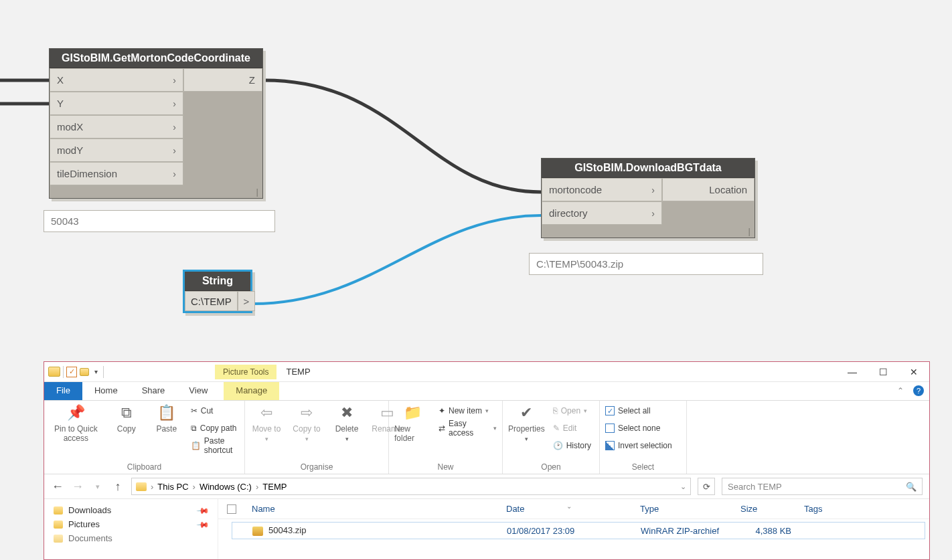 The height and width of the screenshot is (560, 952). Describe the element at coordinates (116, 80) in the screenshot. I see `port-in-x: X›` at that location.